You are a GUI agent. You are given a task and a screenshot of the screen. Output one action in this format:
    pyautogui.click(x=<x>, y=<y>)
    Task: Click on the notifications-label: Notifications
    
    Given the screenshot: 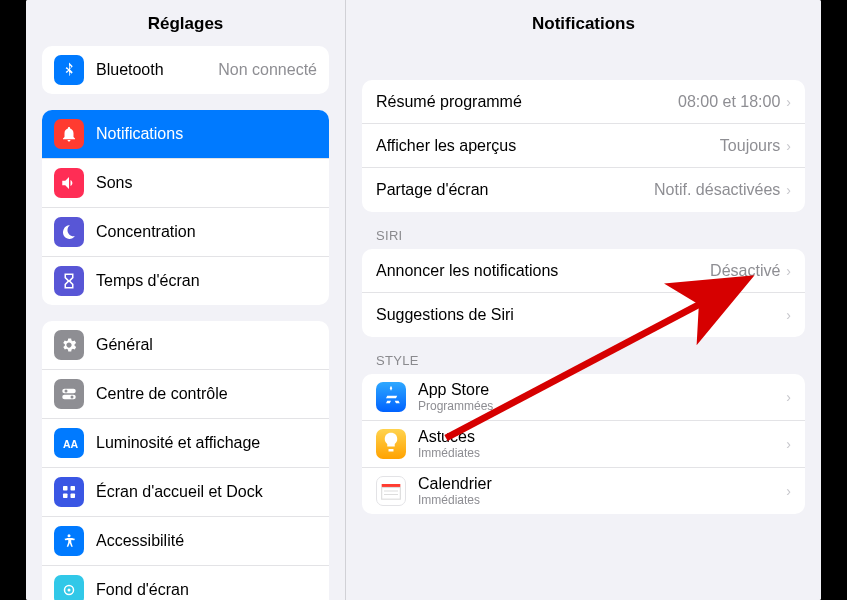 What is the action you would take?
    pyautogui.click(x=206, y=134)
    